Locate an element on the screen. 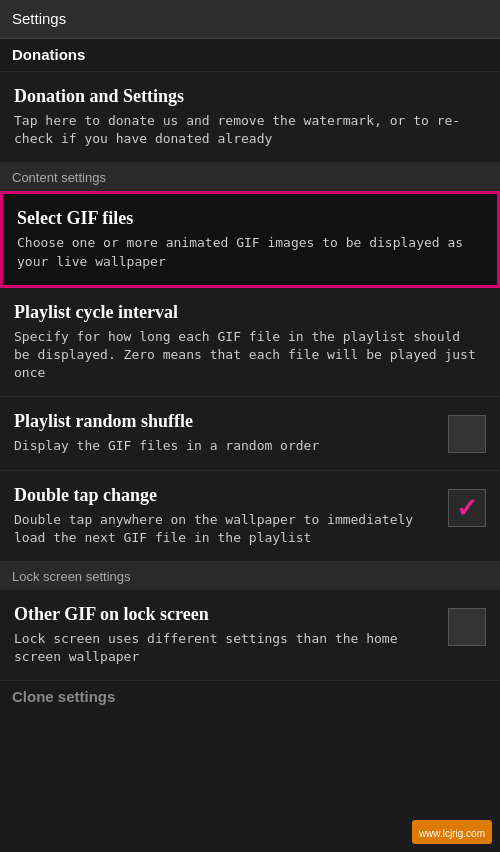 Image resolution: width=500 pixels, height=852 pixels. clone-settings-label: Clone settings is located at coordinates (64, 696).